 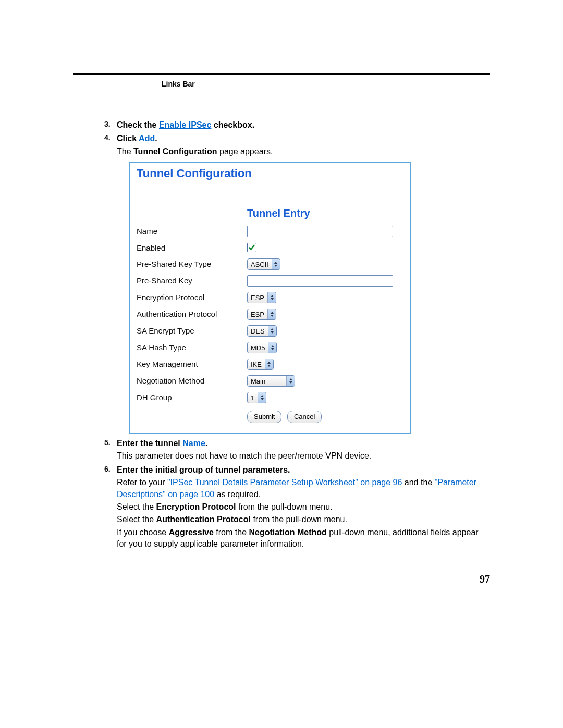 What do you see at coordinates (320, 281) in the screenshot?
I see `psk-input` at bounding box center [320, 281].